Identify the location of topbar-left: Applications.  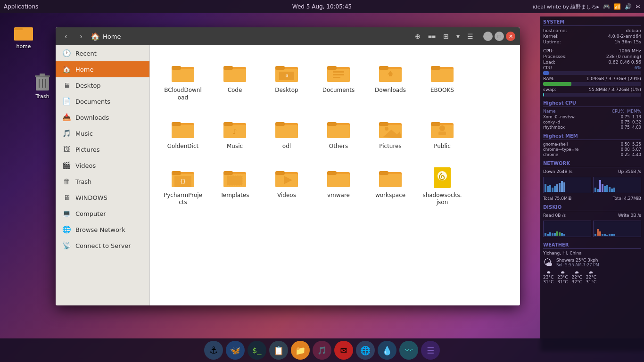
(21, 7).